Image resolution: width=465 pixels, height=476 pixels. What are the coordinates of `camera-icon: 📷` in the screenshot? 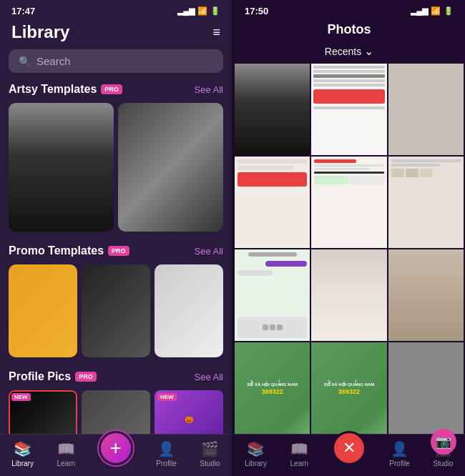 It's located at (444, 442).